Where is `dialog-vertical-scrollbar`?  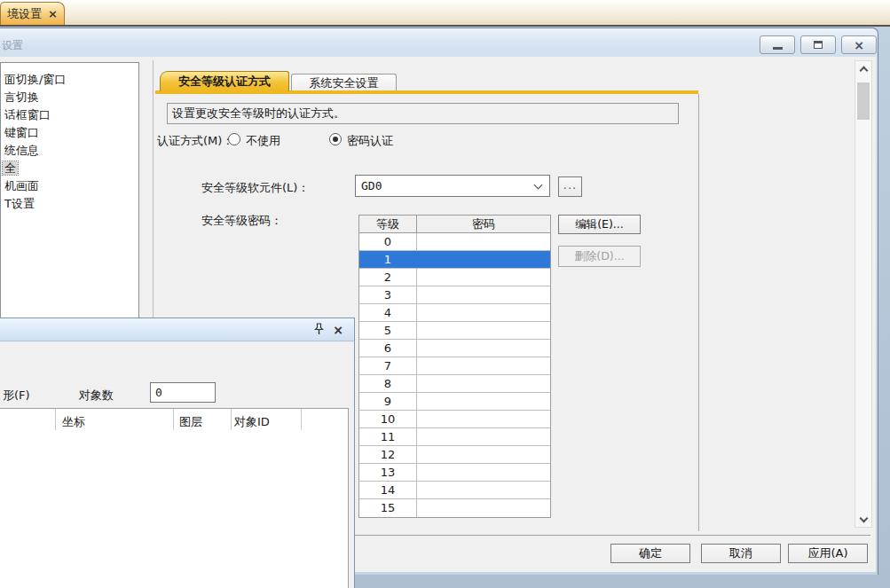 dialog-vertical-scrollbar is located at coordinates (863, 294).